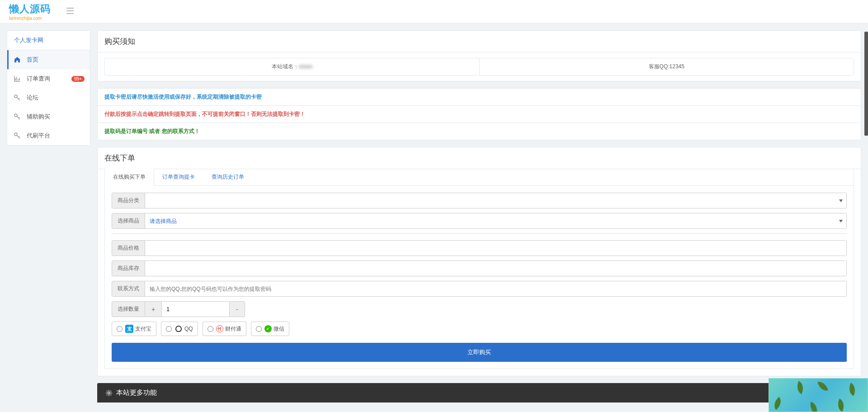 This screenshot has width=868, height=412. What do you see at coordinates (38, 136) in the screenshot?
I see `sidebar-item-label: 代刷平台` at bounding box center [38, 136].